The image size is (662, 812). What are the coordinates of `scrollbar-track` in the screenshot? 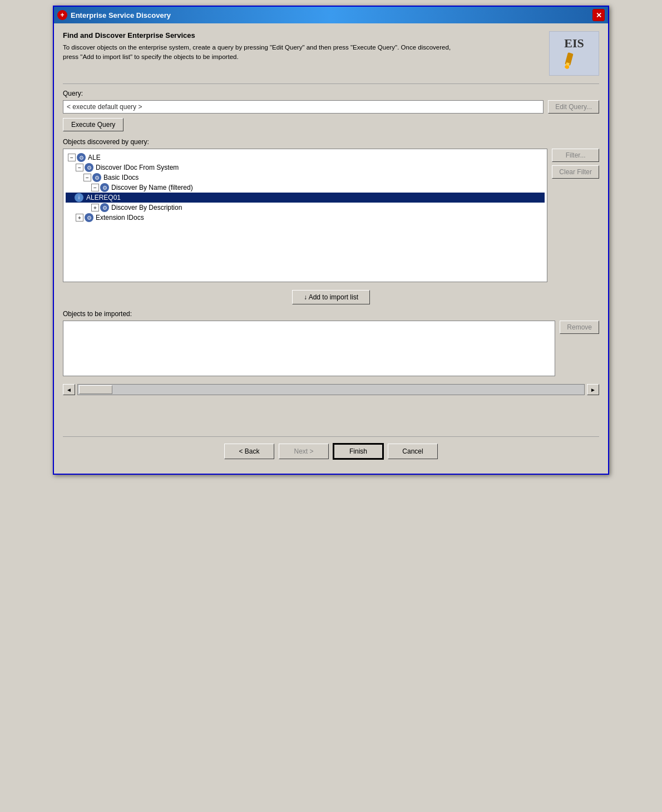 It's located at (331, 390).